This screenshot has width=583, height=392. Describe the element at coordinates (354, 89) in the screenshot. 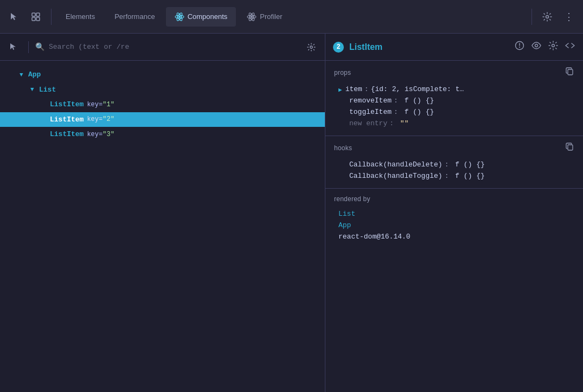

I see `prop-name-item: item` at that location.